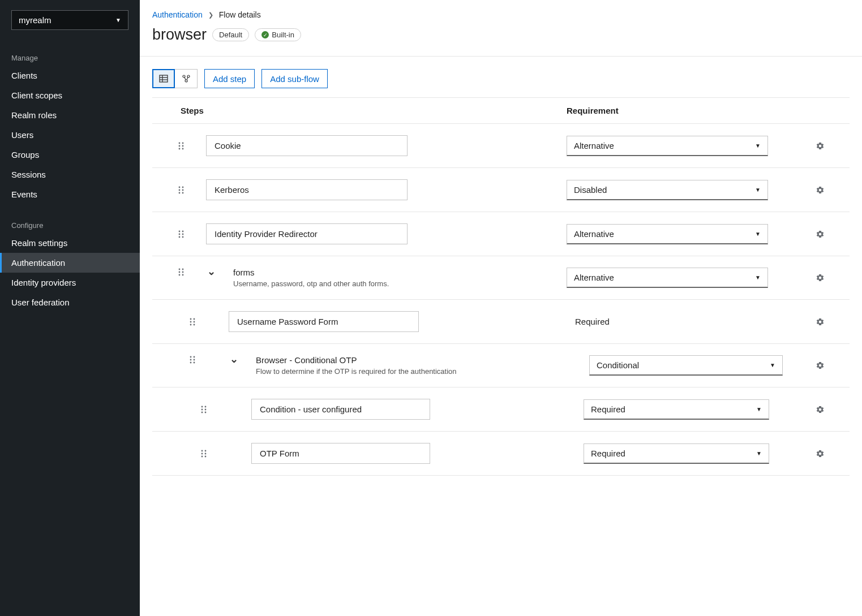 This screenshot has width=862, height=616. What do you see at coordinates (70, 302) in the screenshot?
I see `sidebar-item-user-federation: User federation` at bounding box center [70, 302].